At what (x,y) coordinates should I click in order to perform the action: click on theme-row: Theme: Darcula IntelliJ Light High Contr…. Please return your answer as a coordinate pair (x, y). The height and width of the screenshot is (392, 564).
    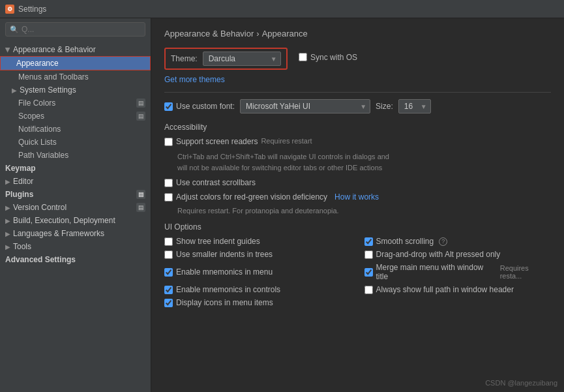
    Looking at the image, I should click on (357, 59).